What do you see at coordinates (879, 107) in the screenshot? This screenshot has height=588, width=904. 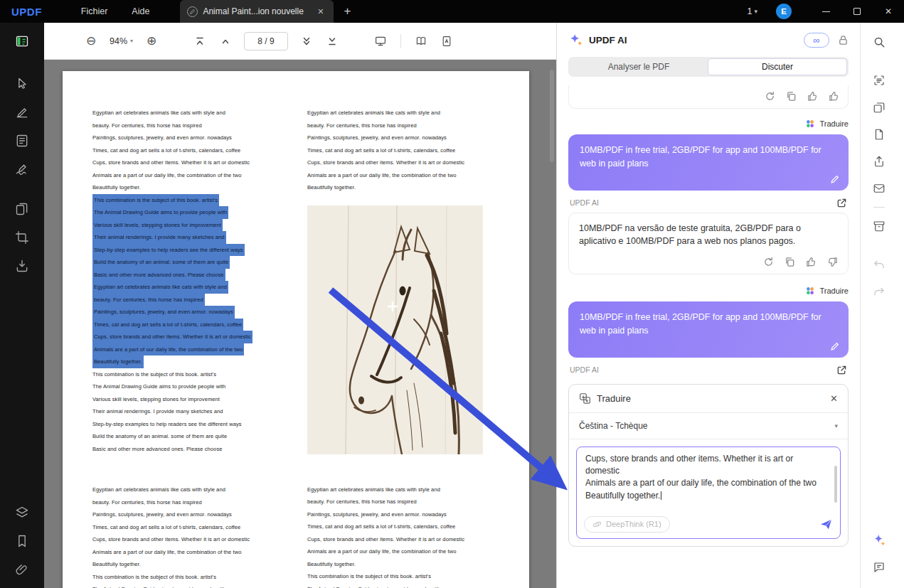 I see `compress-button` at bounding box center [879, 107].